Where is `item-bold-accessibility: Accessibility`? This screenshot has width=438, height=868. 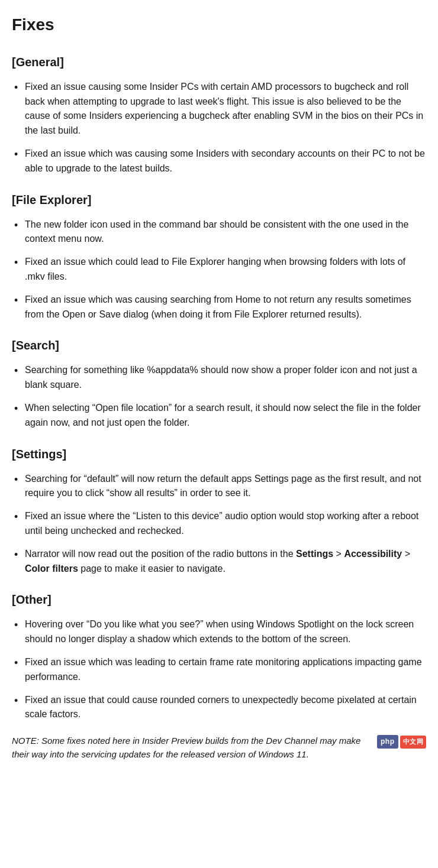 item-bold-accessibility: Accessibility is located at coordinates (373, 553).